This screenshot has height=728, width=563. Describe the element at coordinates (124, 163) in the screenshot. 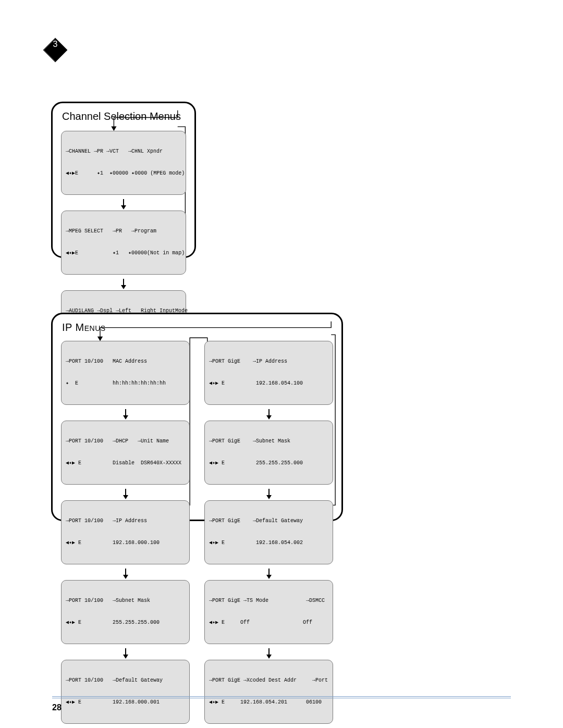

I see `lcd-channel: →CHANNEL →PR →VCT →CHNL Xpndr ◀✦▶E ✦1 ✦0…` at that location.